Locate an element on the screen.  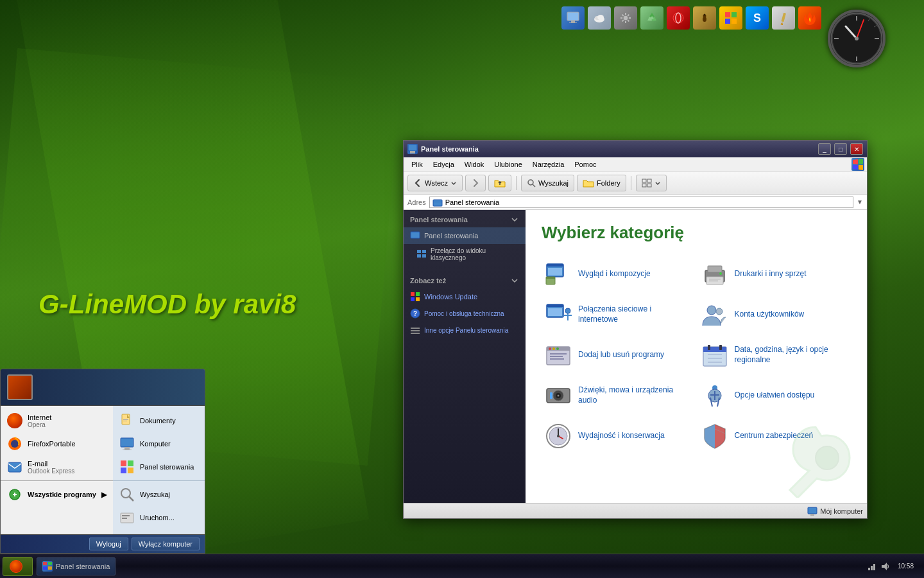
category-appearance: Wygląd i kompozycje is located at coordinates (619, 274).